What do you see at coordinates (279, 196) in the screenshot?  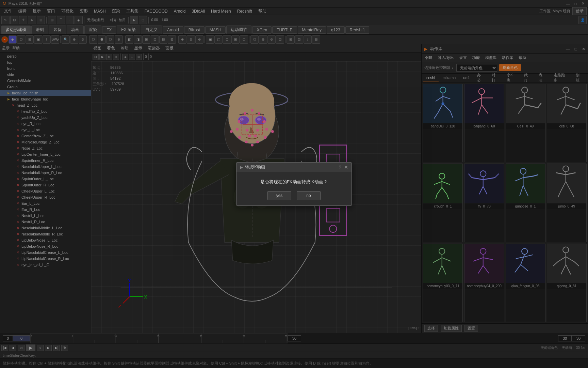 I see `dialog-yes-btn: yes` at bounding box center [279, 196].